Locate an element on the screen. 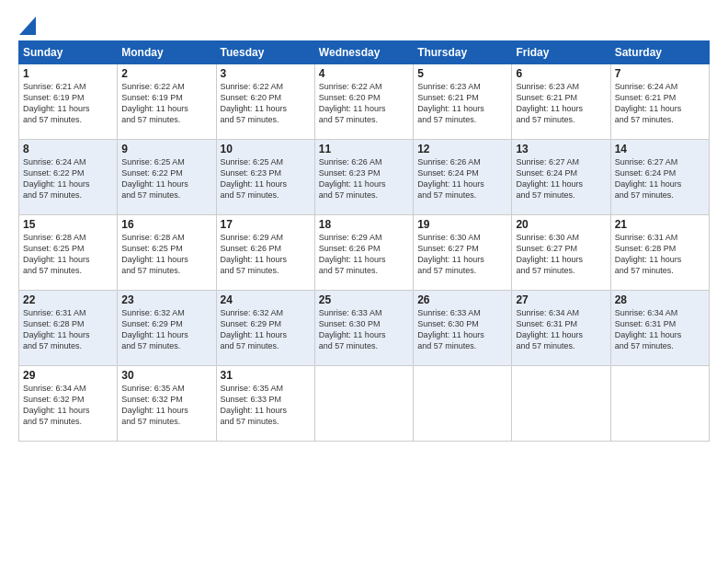 This screenshot has height=563, width=728. day-number: 28 is located at coordinates (660, 300).